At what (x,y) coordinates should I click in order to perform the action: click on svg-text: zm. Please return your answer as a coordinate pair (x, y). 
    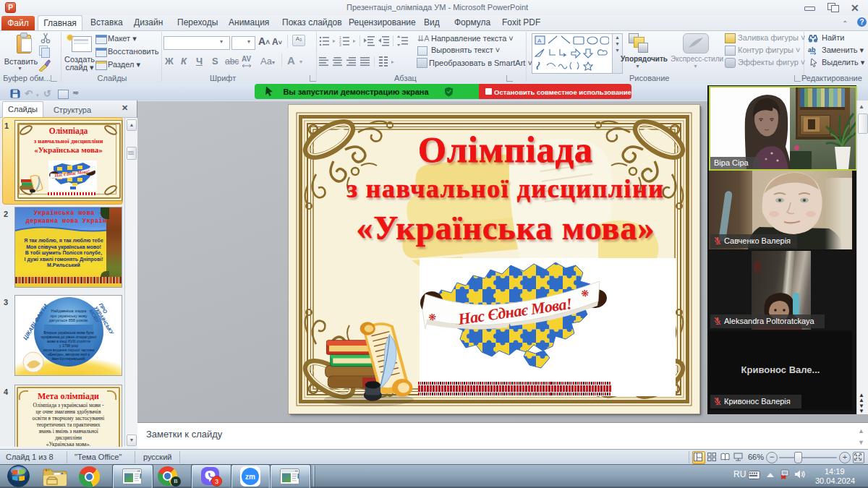
    Looking at the image, I should click on (250, 477).